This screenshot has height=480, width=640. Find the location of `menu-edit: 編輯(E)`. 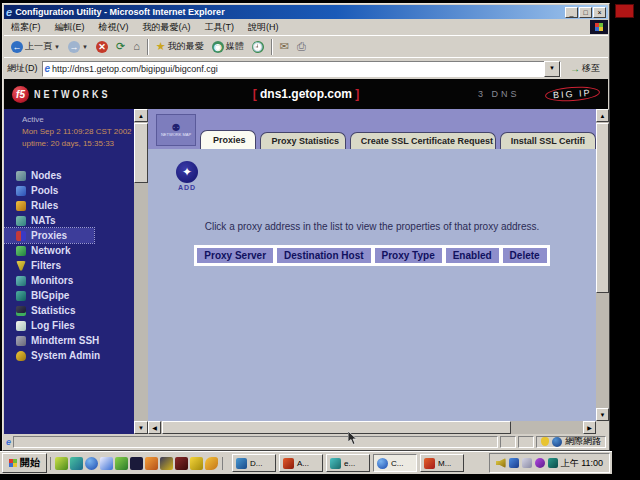

menu-edit: 編輯(E) is located at coordinates (70, 28).